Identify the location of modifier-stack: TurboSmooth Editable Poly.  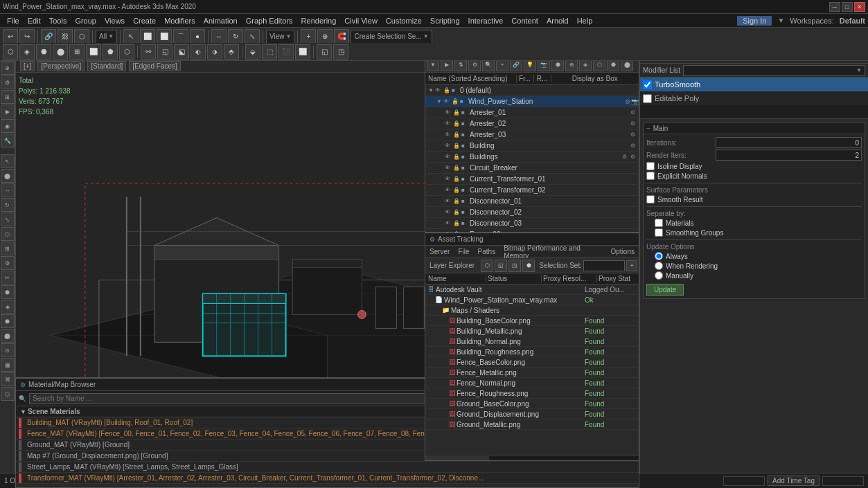
(754, 98).